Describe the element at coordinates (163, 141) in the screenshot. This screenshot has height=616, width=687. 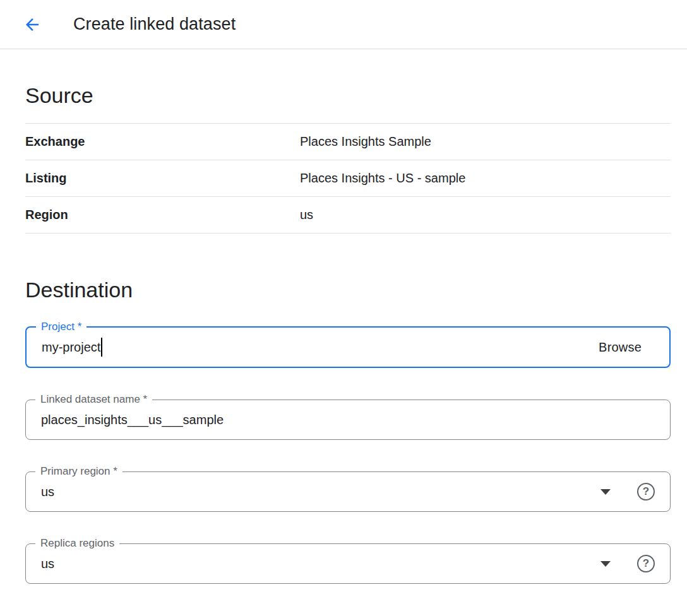
I see `row-label-exchange: Exchange` at that location.